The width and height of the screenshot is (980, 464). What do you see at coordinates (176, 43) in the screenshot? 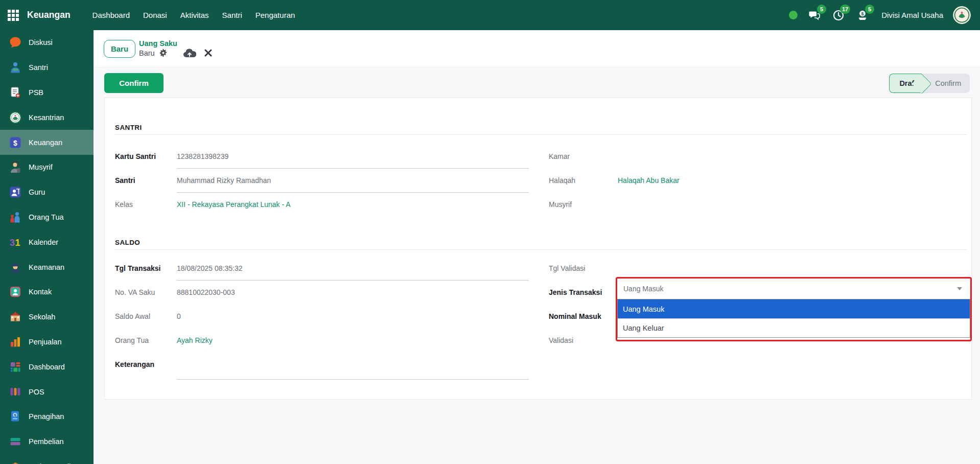
I see `breadcrumb-model: Uang Saku` at bounding box center [176, 43].